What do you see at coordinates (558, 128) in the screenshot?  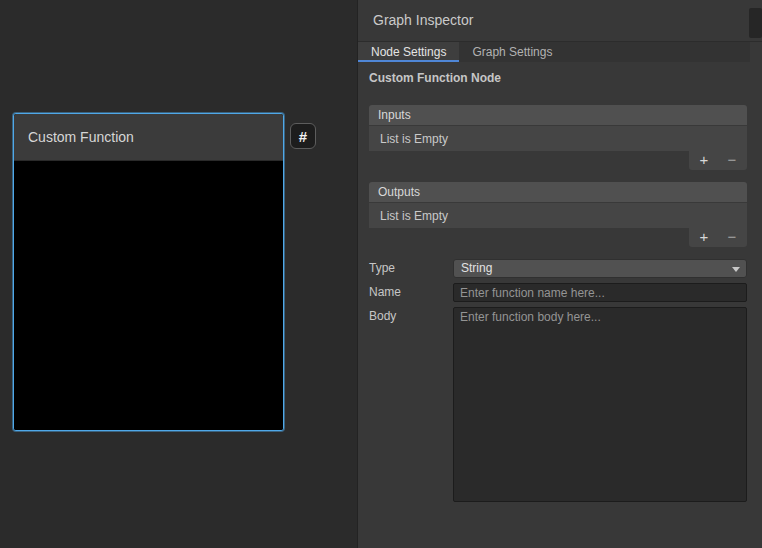 I see `inputs-list: Inputs List is Empty + −` at bounding box center [558, 128].